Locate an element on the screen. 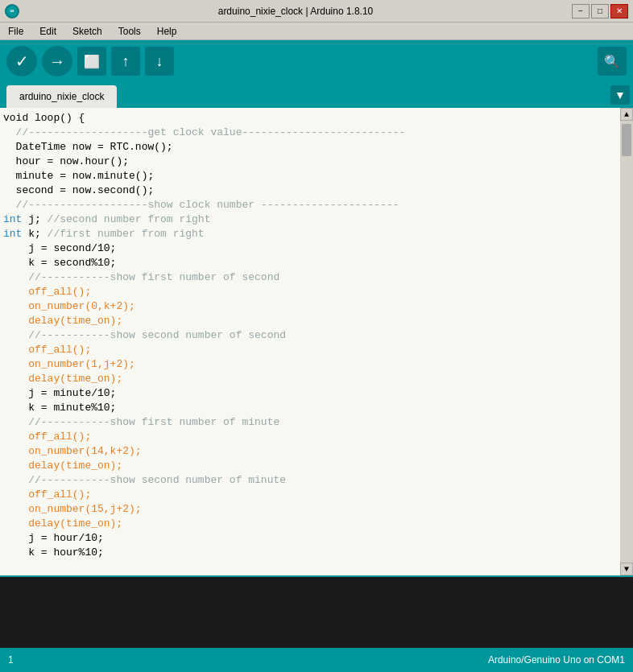 This screenshot has height=672, width=633. new-file-icon: ⬜ is located at coordinates (92, 61).